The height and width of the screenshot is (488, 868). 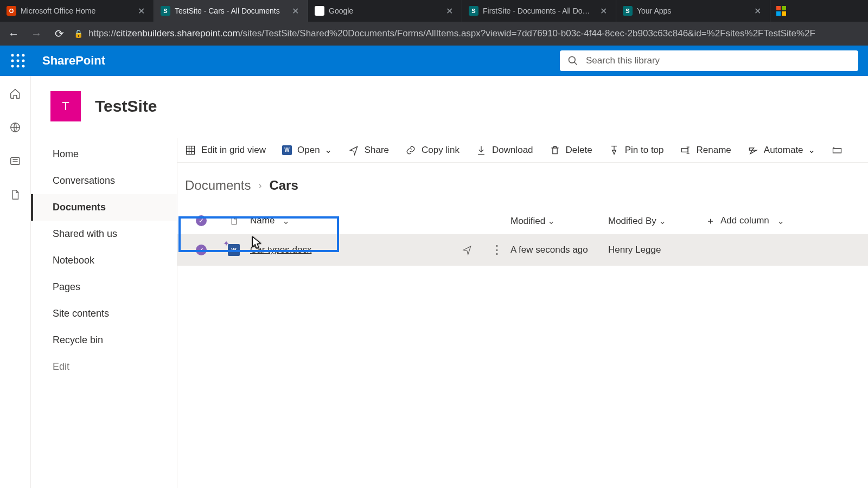 I want to click on nav-pages: Pages, so click(x=104, y=287).